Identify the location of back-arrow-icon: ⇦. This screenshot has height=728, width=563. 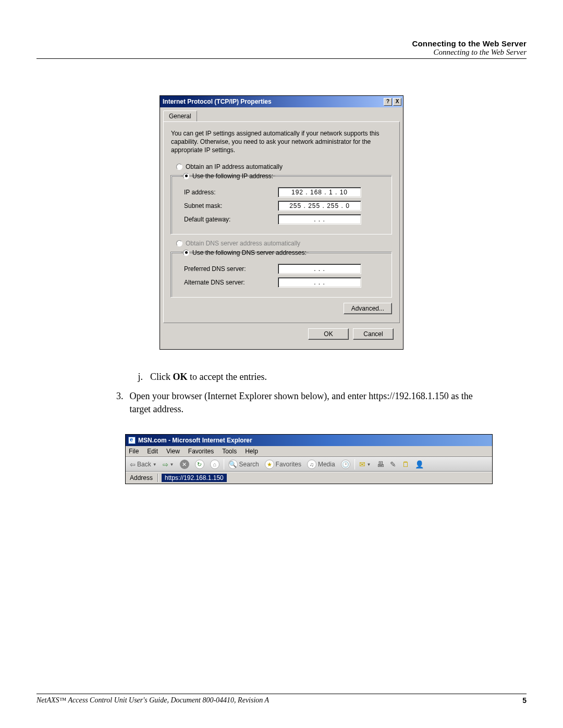
(132, 465).